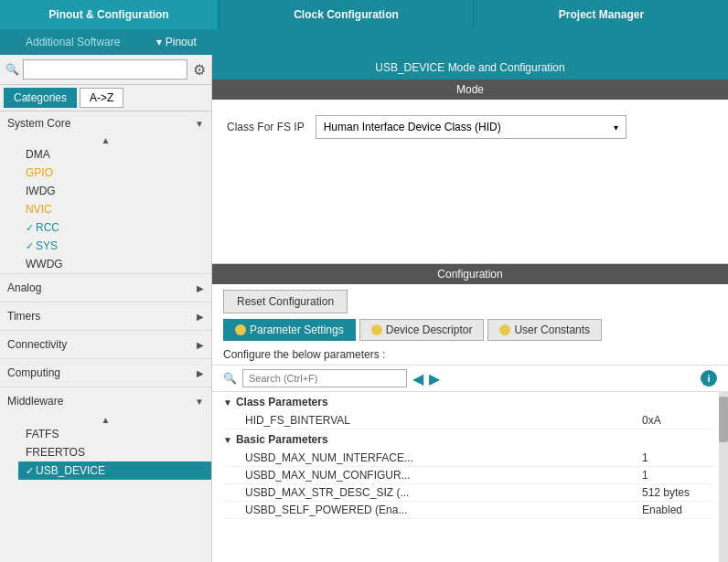 The width and height of the screenshot is (728, 562). What do you see at coordinates (106, 288) in the screenshot?
I see `sidebar-section-analog-header: Analog ▶` at bounding box center [106, 288].